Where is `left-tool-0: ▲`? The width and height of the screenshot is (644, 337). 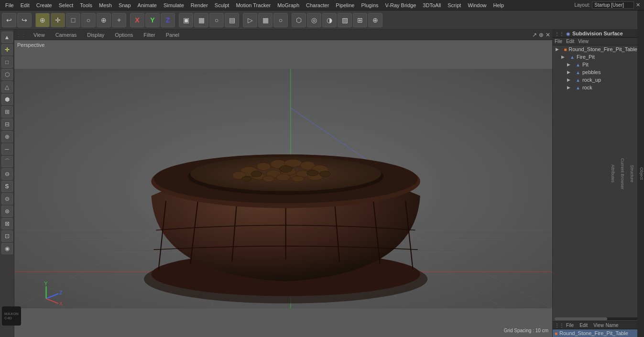
left-tool-0: ▲ is located at coordinates (7, 37).